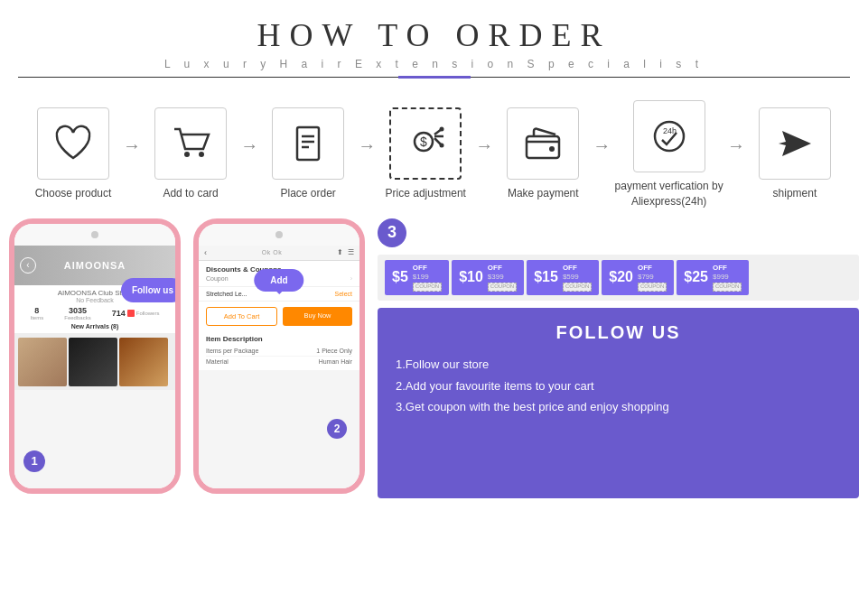  Describe the element at coordinates (318, 316) in the screenshot. I see `phone2-buy-now: Buy Now` at that location.